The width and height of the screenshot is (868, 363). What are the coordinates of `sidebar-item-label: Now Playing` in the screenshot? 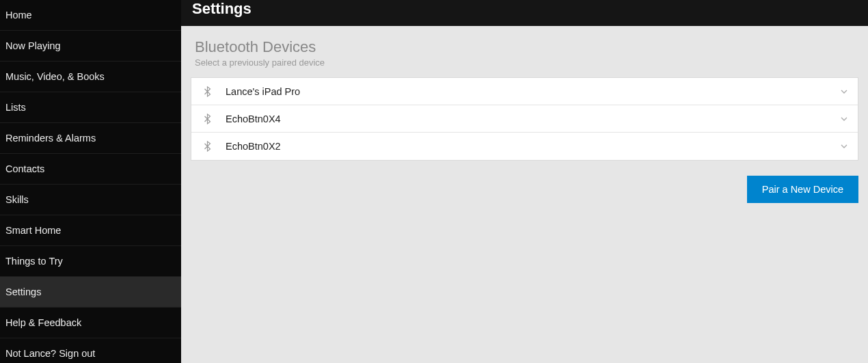 It's located at (33, 46).